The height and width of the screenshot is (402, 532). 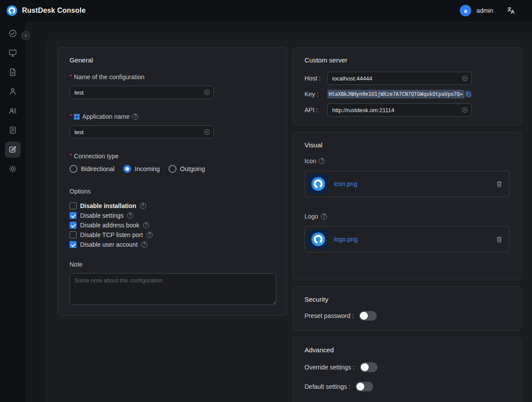 What do you see at coordinates (407, 367) in the screenshot?
I see `override-settings-row: Override settings :` at bounding box center [407, 367].